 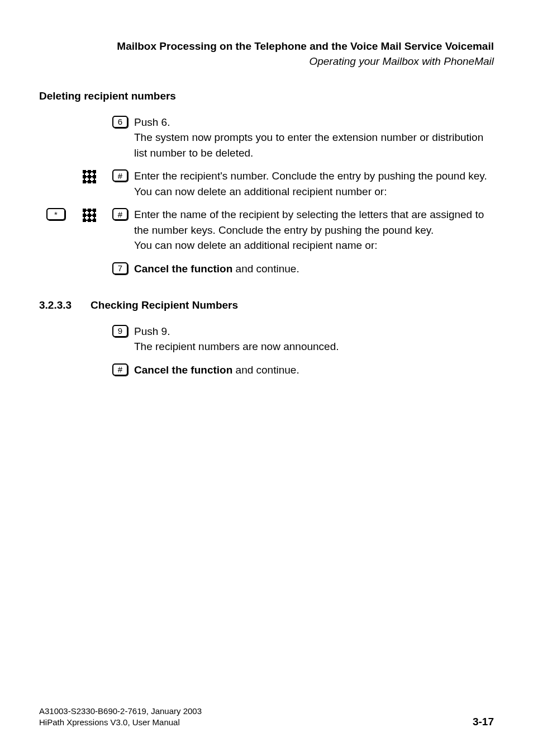 What do you see at coordinates (152, 122) in the screenshot?
I see `lead-text: Push 6.` at bounding box center [152, 122].